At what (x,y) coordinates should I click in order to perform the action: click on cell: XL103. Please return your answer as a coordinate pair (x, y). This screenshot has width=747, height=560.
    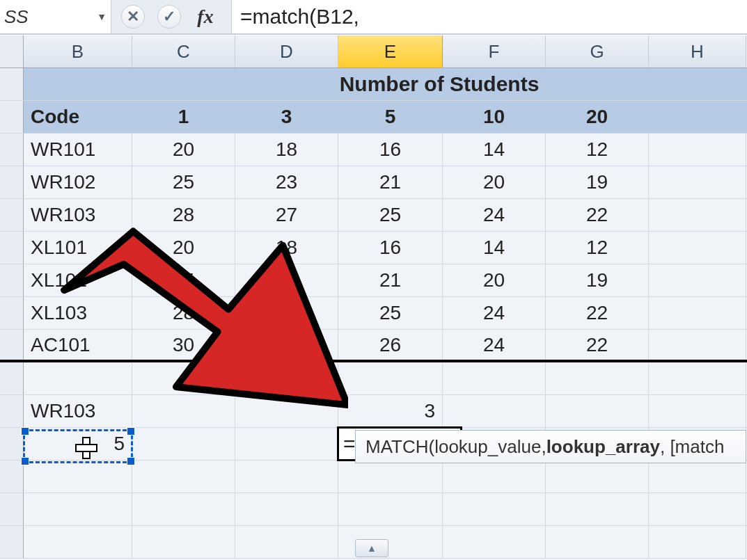
    Looking at the image, I should click on (78, 313).